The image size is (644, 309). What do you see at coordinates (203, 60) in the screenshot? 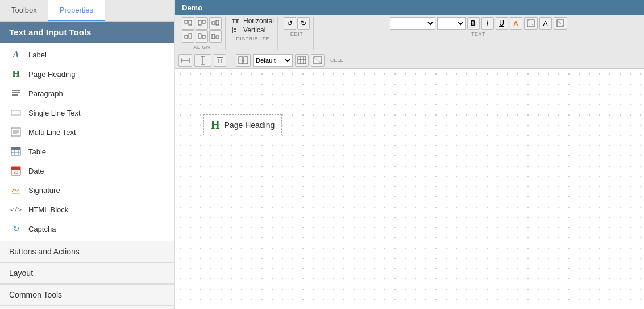
I see `cell-height-btn` at bounding box center [203, 60].